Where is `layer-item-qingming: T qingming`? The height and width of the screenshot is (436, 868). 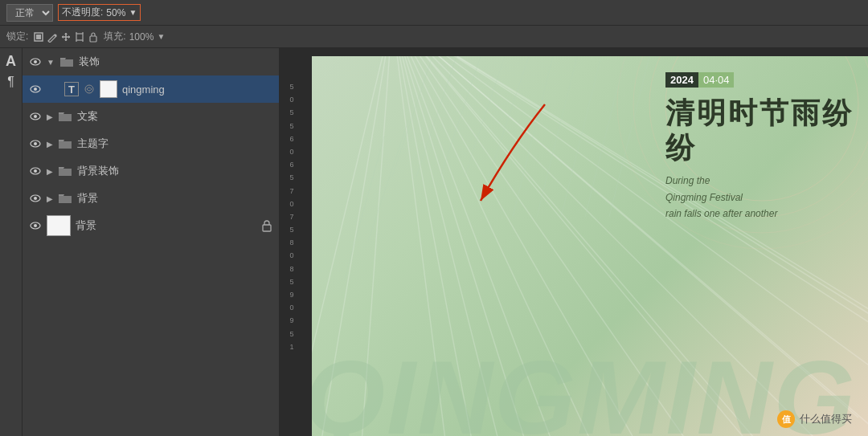 layer-item-qingming: T qingming is located at coordinates (151, 89).